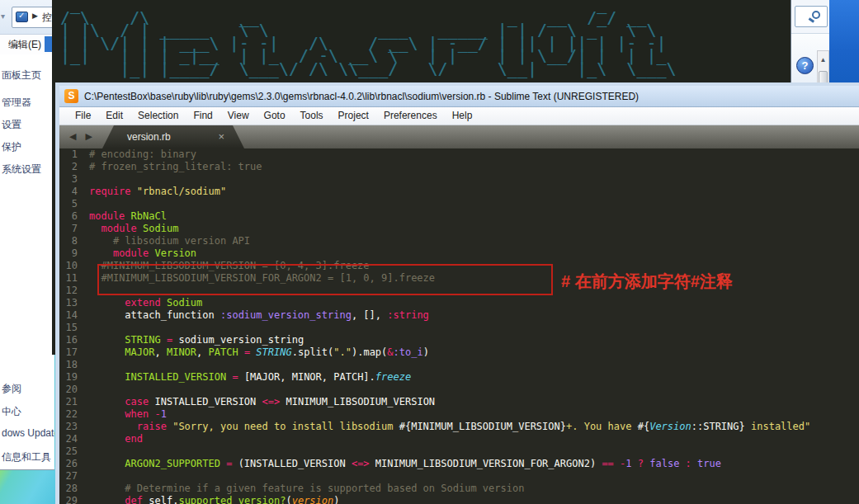 The height and width of the screenshot is (504, 859). Describe the element at coordinates (74, 427) in the screenshot. I see `line-number: 23` at that location.